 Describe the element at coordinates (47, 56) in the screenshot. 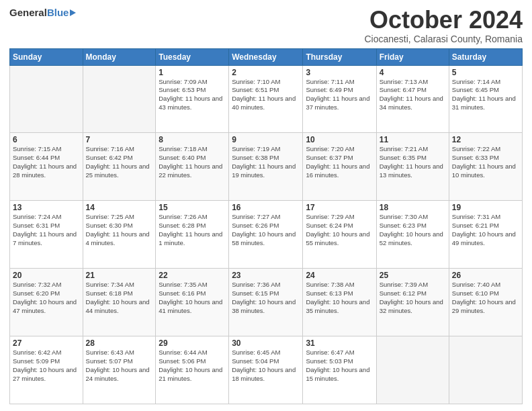

I see `weekday-header-sunday: Sunday` at that location.